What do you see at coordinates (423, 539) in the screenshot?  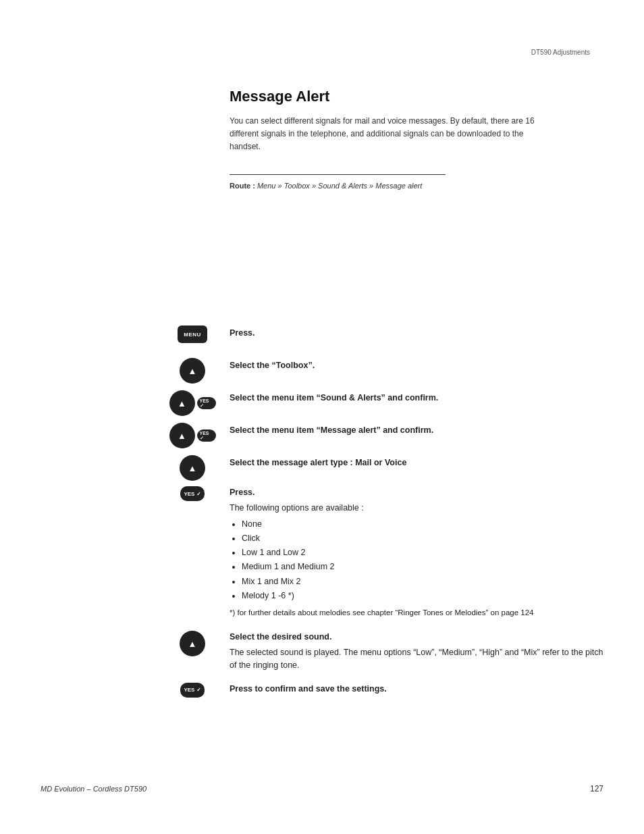 I see `option-click: Click` at bounding box center [423, 539].